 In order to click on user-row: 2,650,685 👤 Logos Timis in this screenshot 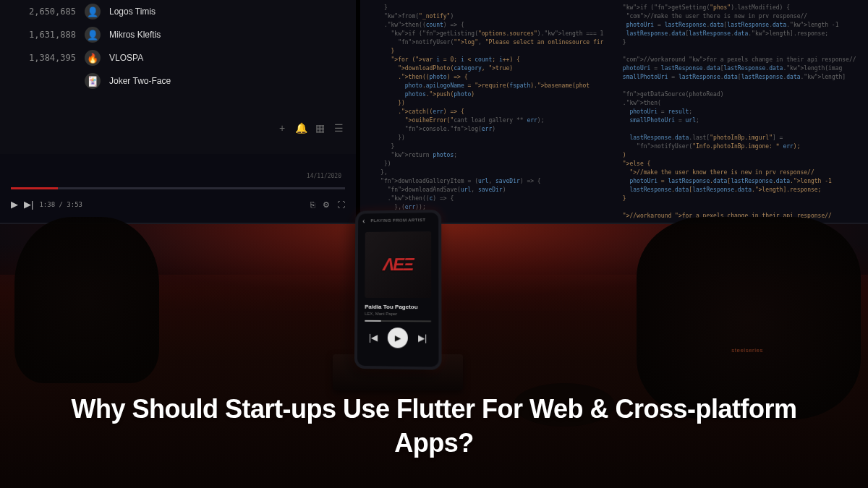, I will do `click(134, 12)`.